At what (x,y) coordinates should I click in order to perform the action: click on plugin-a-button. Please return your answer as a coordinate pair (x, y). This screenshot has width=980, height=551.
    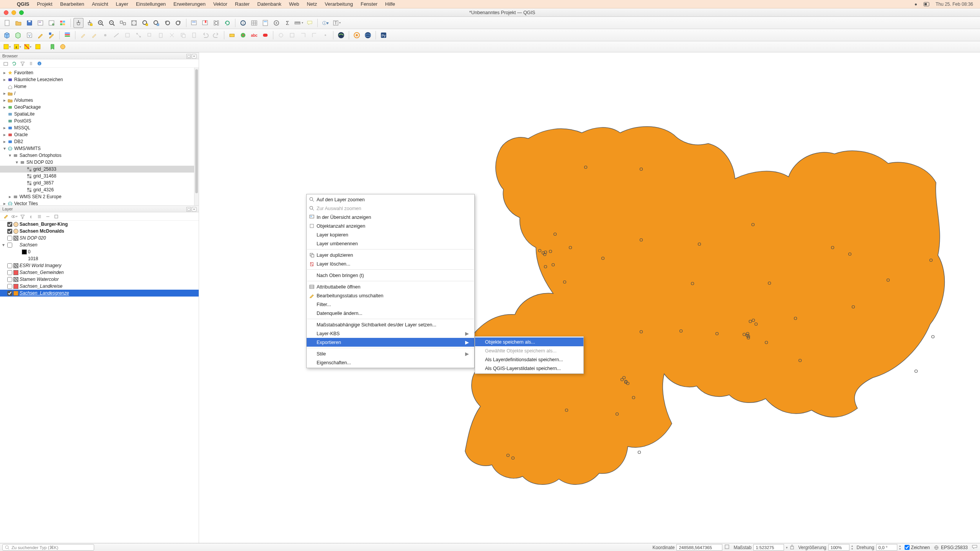
    Looking at the image, I should click on (232, 35).